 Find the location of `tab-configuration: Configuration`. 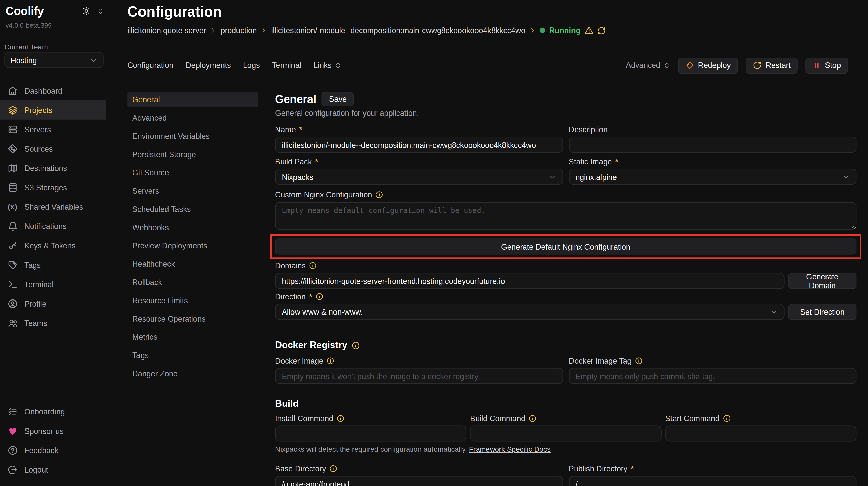

tab-configuration: Configuration is located at coordinates (150, 65).